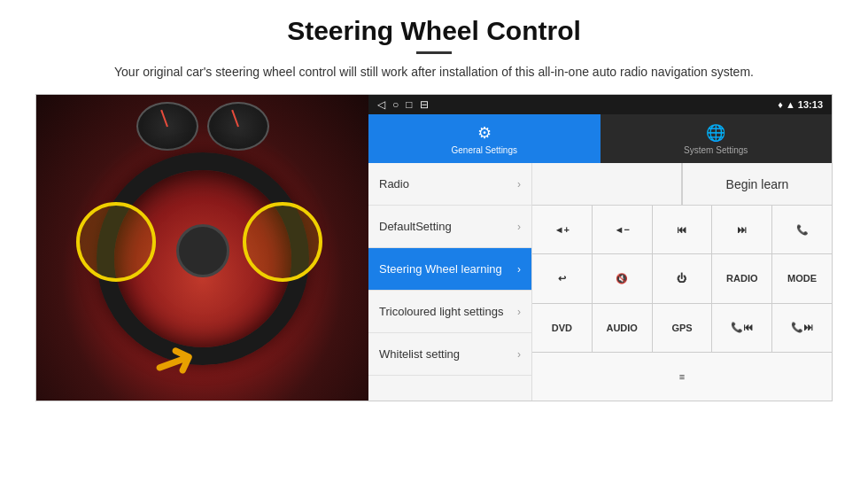  I want to click on power-button: ⏻, so click(683, 278).